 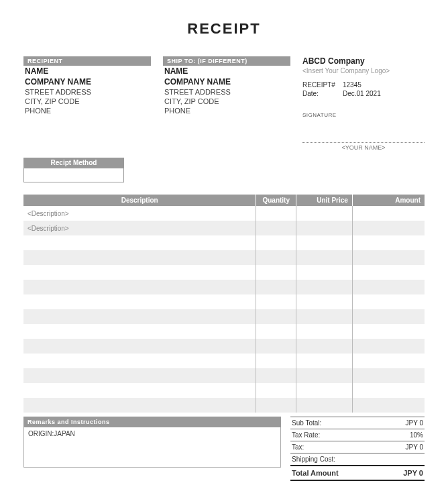 I want to click on signature-line: <YOUR NAME>, so click(x=363, y=146).